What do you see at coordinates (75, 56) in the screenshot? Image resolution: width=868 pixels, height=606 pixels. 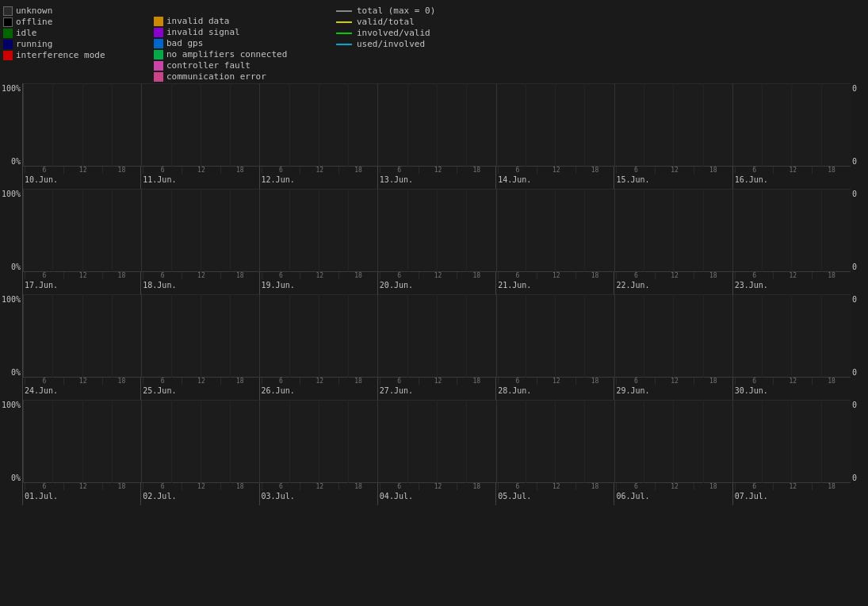 I see `legend-item-interference: interference mode` at bounding box center [75, 56].